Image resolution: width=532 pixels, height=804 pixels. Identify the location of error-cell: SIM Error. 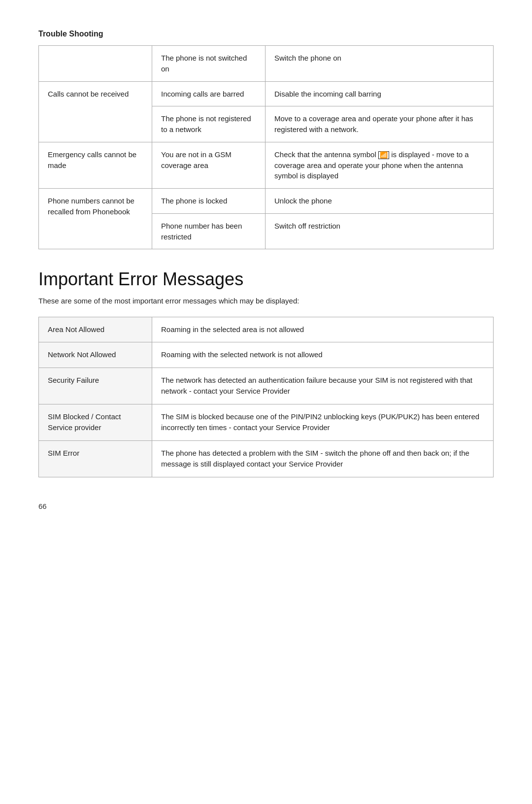
(96, 459).